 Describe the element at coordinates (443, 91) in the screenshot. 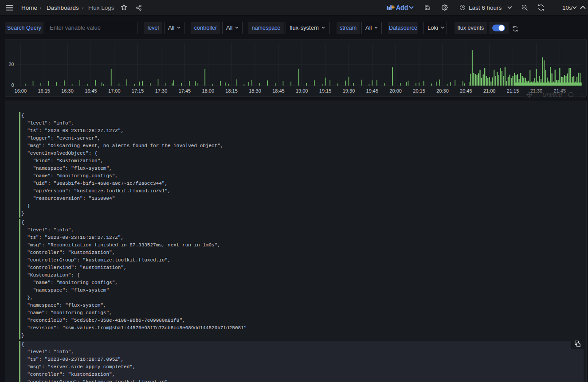

I see `svg-text: 20:30` at that location.